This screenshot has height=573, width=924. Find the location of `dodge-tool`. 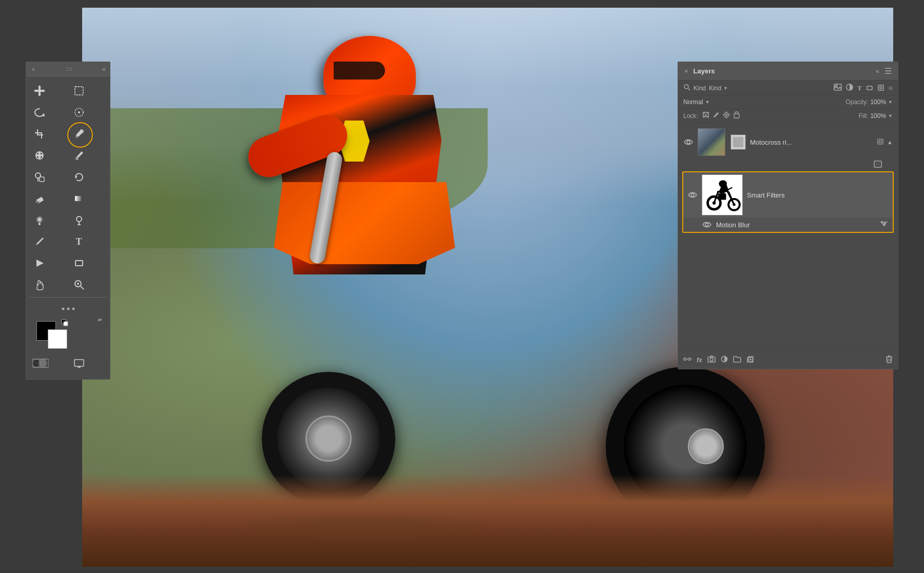

dodge-tool is located at coordinates (79, 220).